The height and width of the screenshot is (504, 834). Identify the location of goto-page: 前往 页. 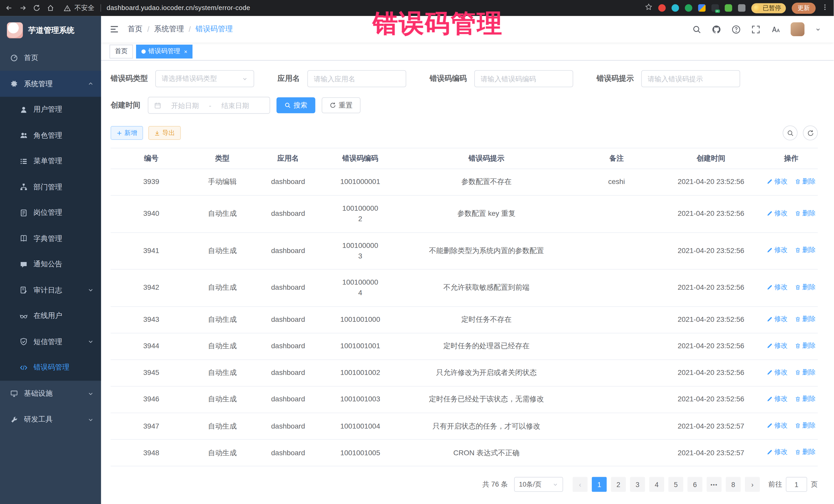
(793, 484).